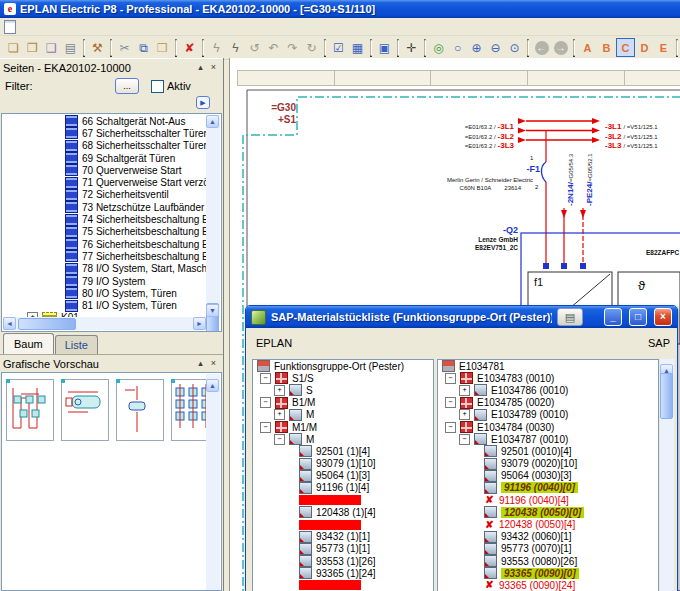 The width and height of the screenshot is (680, 591). Describe the element at coordinates (343, 488) in the screenshot. I see `bom-tree-row: 91196 (1)[4]` at that location.